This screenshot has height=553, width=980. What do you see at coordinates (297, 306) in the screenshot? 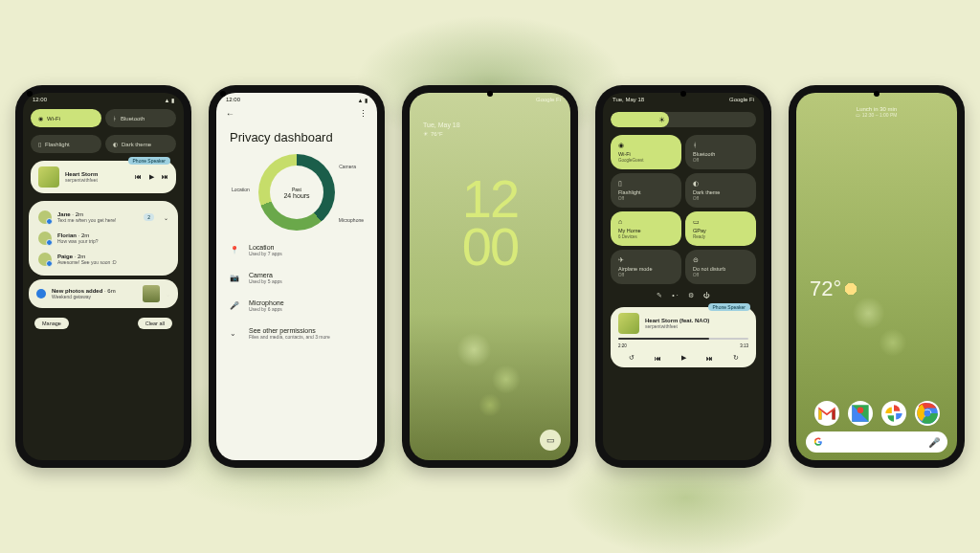
I see `permission-microphone: 🎤MicrophoneUsed by 6 apps` at bounding box center [297, 306].